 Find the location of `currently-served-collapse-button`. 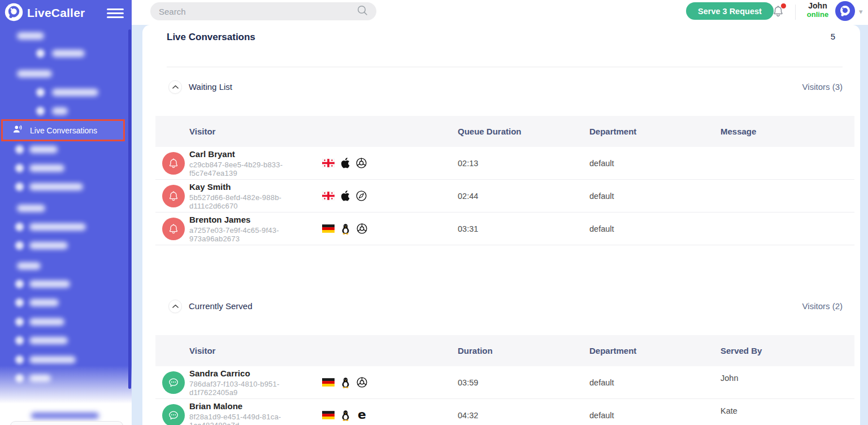

currently-served-collapse-button is located at coordinates (175, 306).